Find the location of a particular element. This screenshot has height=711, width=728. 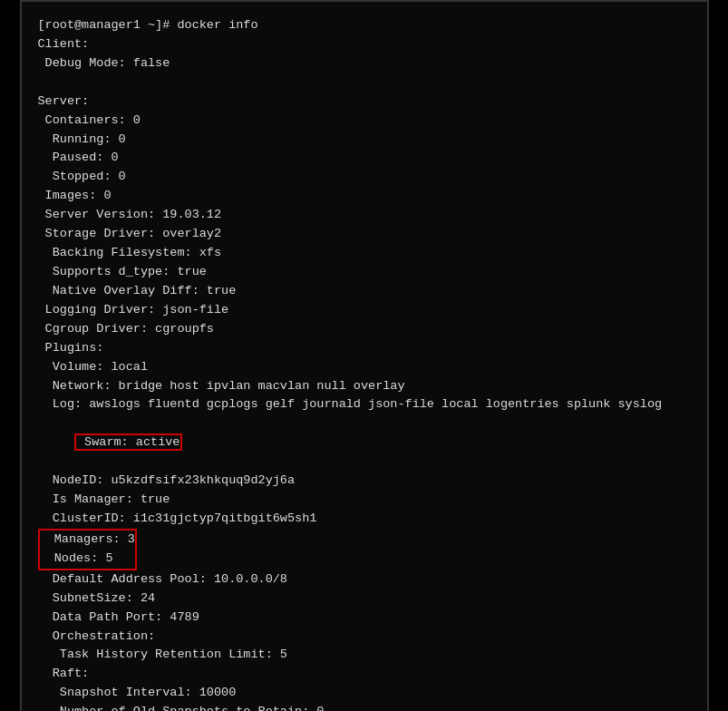

server-version: Server Version: 19.03.12 is located at coordinates (364, 216).